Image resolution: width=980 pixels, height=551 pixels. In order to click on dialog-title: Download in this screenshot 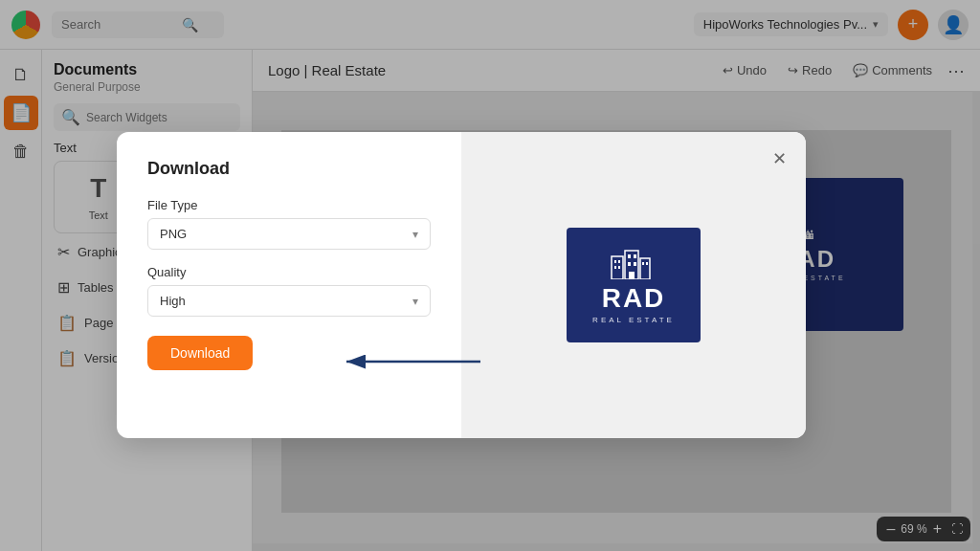, I will do `click(289, 168)`.